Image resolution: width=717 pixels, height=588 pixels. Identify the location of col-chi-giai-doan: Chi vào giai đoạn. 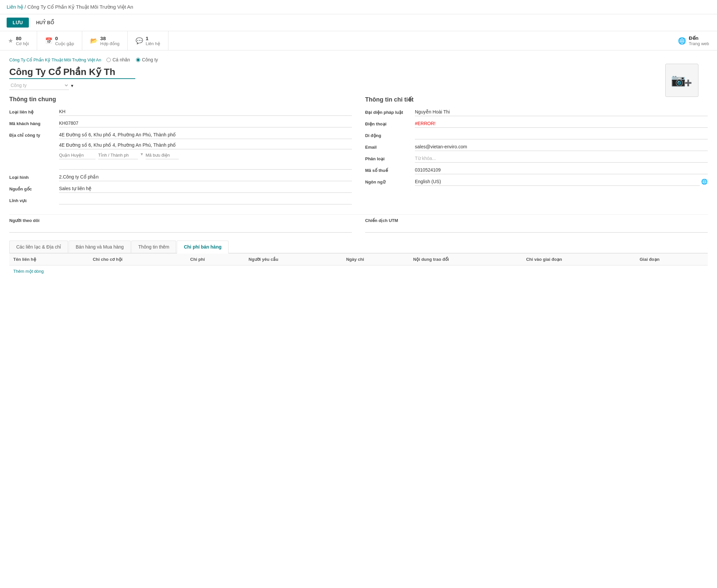
(579, 259).